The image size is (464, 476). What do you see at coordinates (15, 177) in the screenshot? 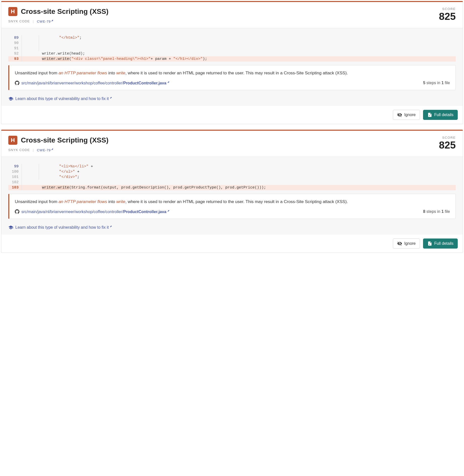
I see `line-number: 101` at bounding box center [15, 177].